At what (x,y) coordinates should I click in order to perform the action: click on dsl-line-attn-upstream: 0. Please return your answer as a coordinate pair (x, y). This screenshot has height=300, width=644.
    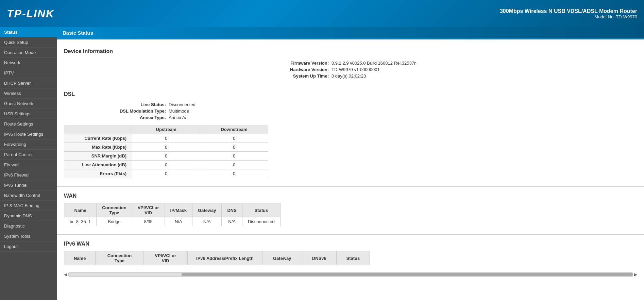
    Looking at the image, I should click on (166, 165).